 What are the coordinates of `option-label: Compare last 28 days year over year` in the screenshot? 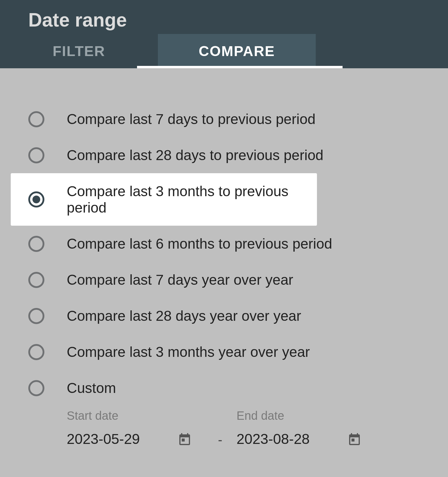 It's located at (184, 316).